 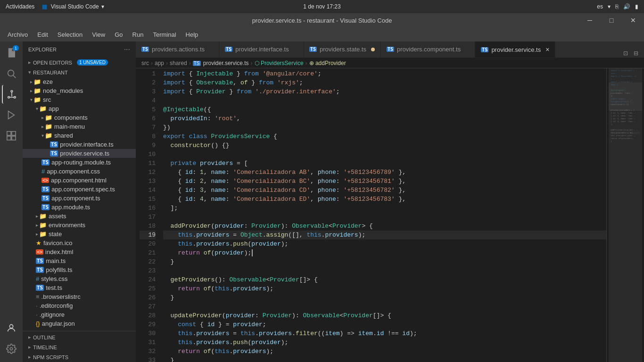 What do you see at coordinates (79, 329) in the screenshot?
I see `tree-item-karma-conf: K karma.conf.js` at bounding box center [79, 329].